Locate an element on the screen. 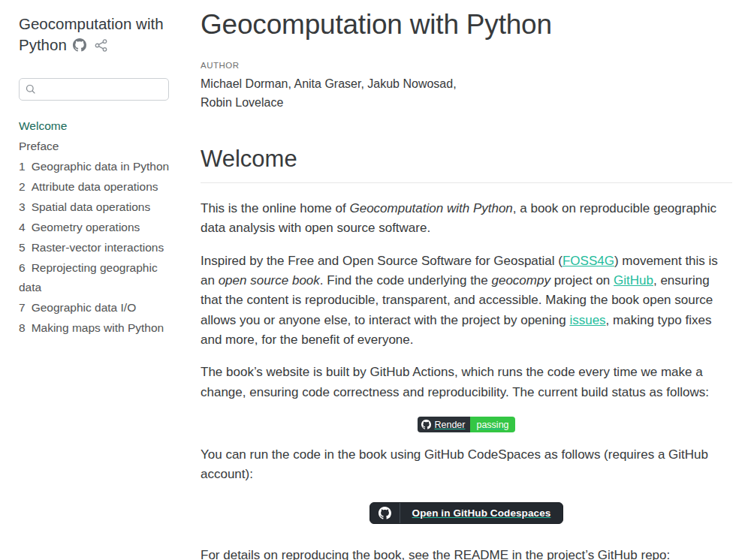 This screenshot has height=560, width=751. chapter-label: Raster-vector interactions is located at coordinates (98, 248).